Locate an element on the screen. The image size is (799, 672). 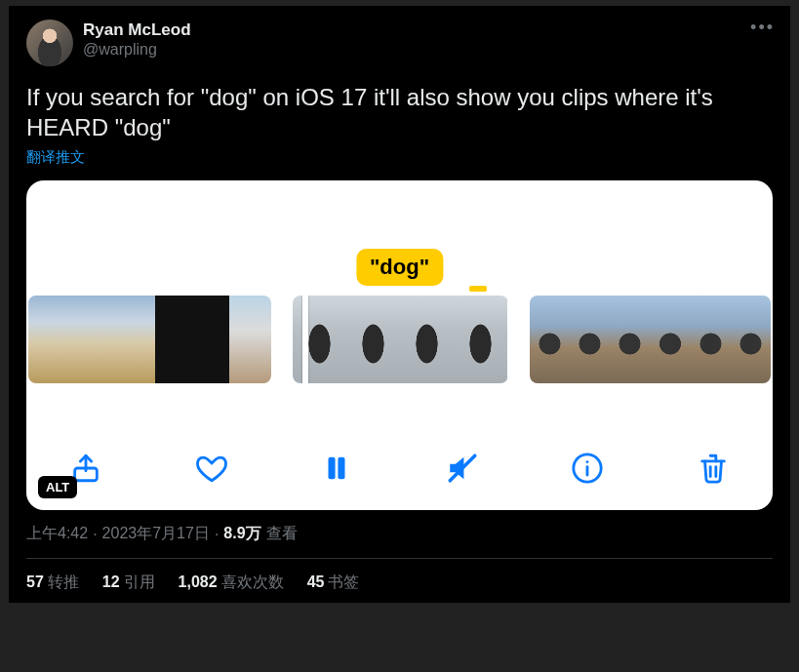
info-button is located at coordinates (587, 468).